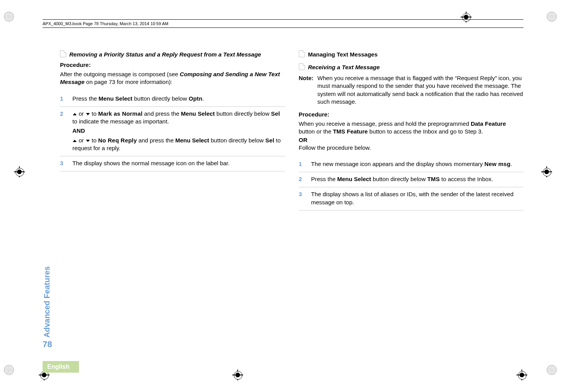  Describe the element at coordinates (411, 165) in the screenshot. I see `step-1: 1 The new message icon appears and the d…` at that location.